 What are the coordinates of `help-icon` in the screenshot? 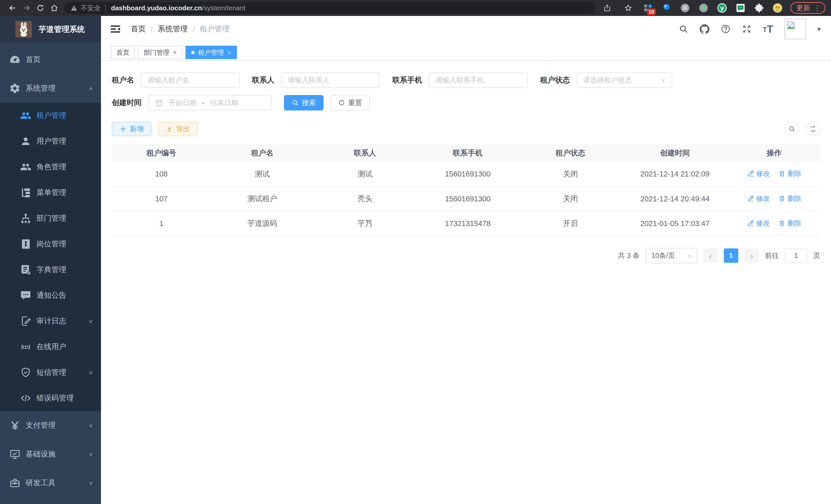 It's located at (726, 29).